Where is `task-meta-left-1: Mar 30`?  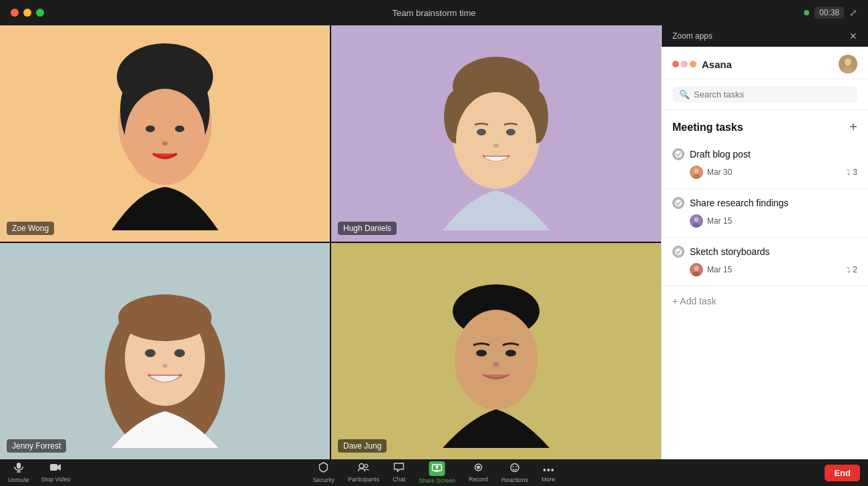 task-meta-left-1: Mar 30 is located at coordinates (710, 172).